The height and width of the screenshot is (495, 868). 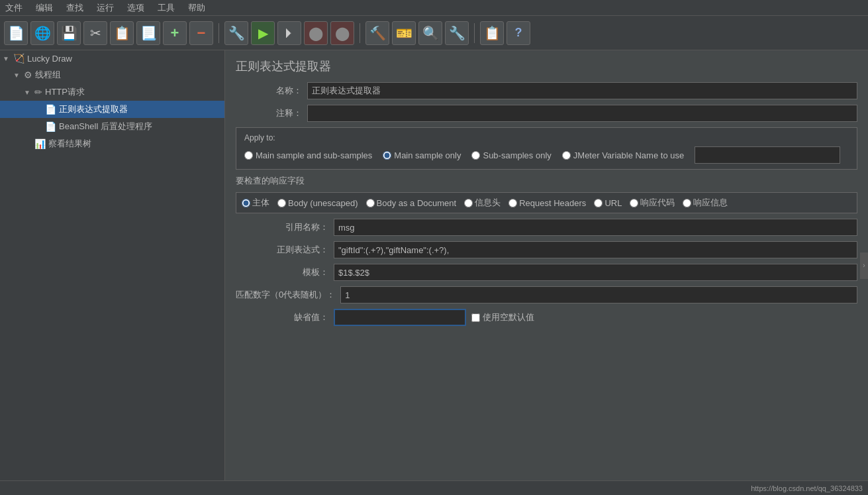 What do you see at coordinates (95, 33) in the screenshot?
I see `cut-button: ✂` at bounding box center [95, 33].